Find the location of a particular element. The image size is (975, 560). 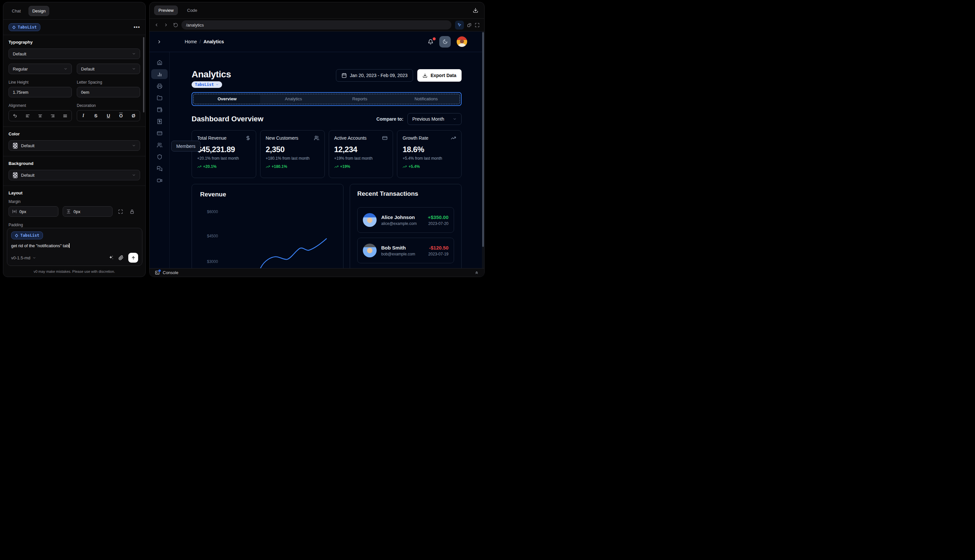

stat-value: 12,234 is located at coordinates (361, 150).